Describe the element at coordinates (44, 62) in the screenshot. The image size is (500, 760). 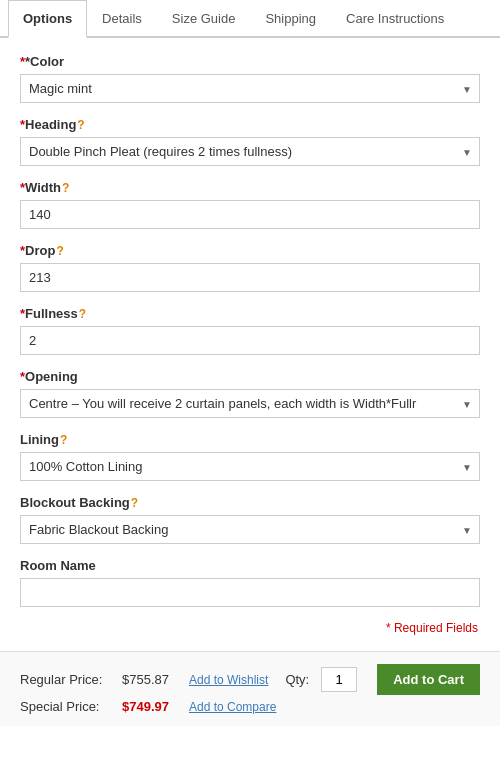
I see `color-label-text: *Color` at that location.